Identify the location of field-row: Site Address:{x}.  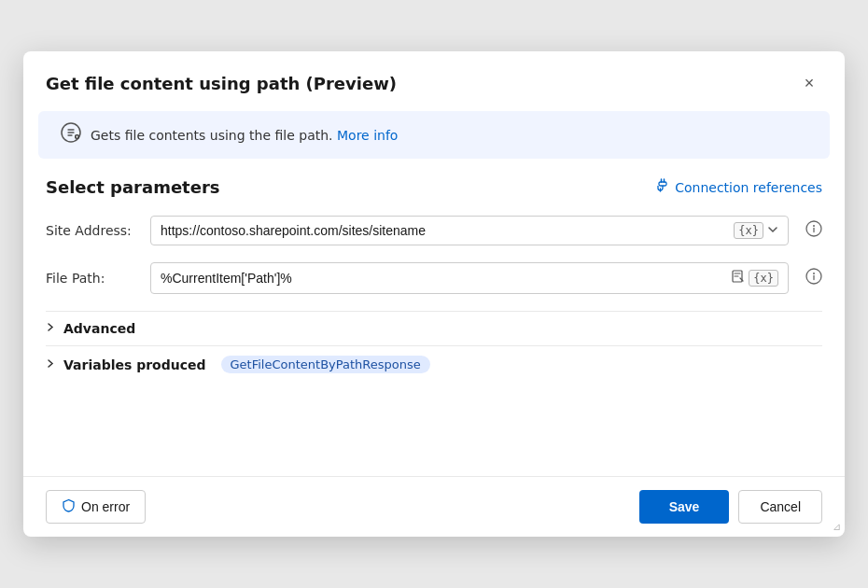
(434, 231).